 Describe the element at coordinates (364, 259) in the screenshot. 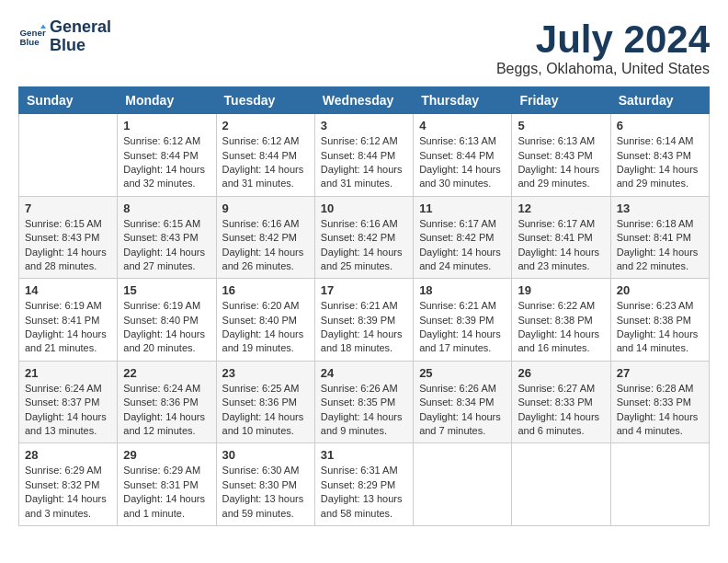

I see `daylight-text: Daylight: 14 hours and 25 minutes.` at that location.